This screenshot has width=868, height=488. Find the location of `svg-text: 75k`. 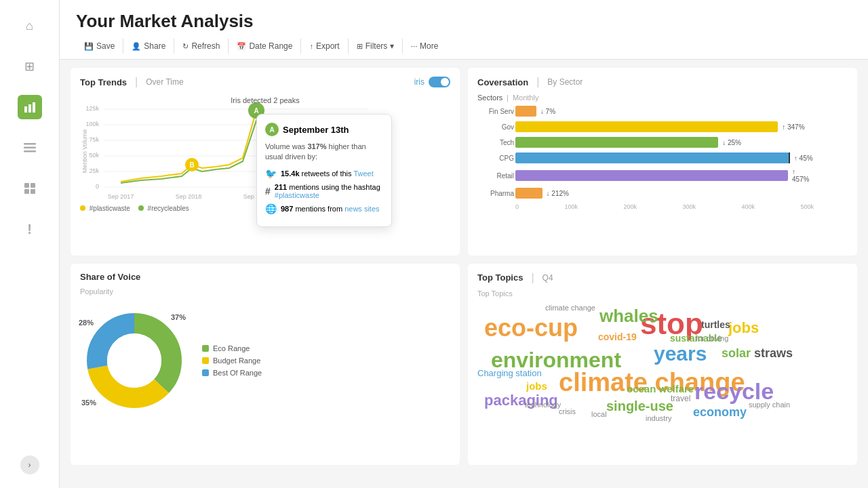

svg-text: 75k is located at coordinates (94, 140).